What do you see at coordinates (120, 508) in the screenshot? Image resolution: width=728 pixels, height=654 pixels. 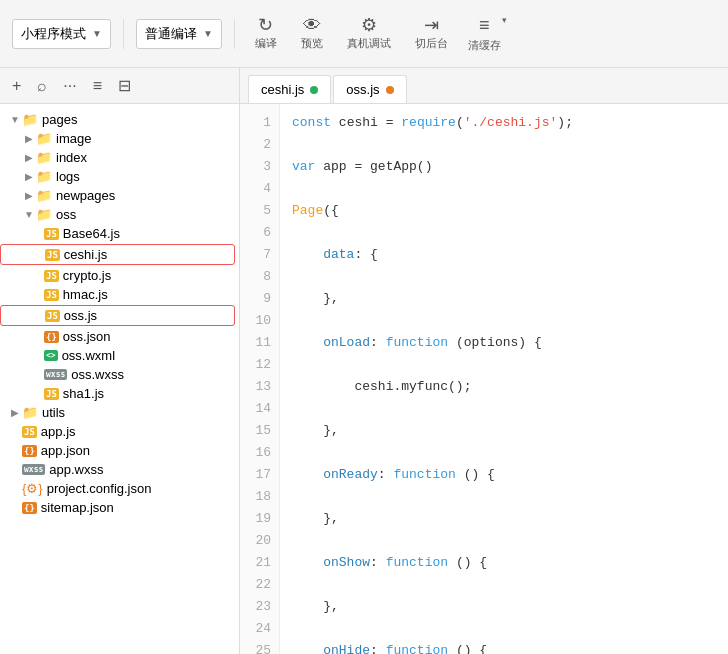 I see `tree-item-sitemapjson: {} sitemap.json` at bounding box center [120, 508].